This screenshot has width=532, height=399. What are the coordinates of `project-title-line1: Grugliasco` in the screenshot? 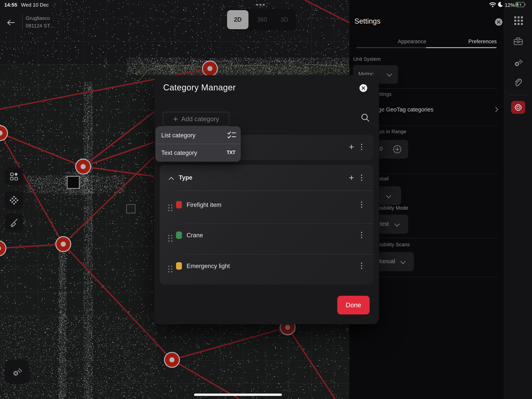 It's located at (40, 18).